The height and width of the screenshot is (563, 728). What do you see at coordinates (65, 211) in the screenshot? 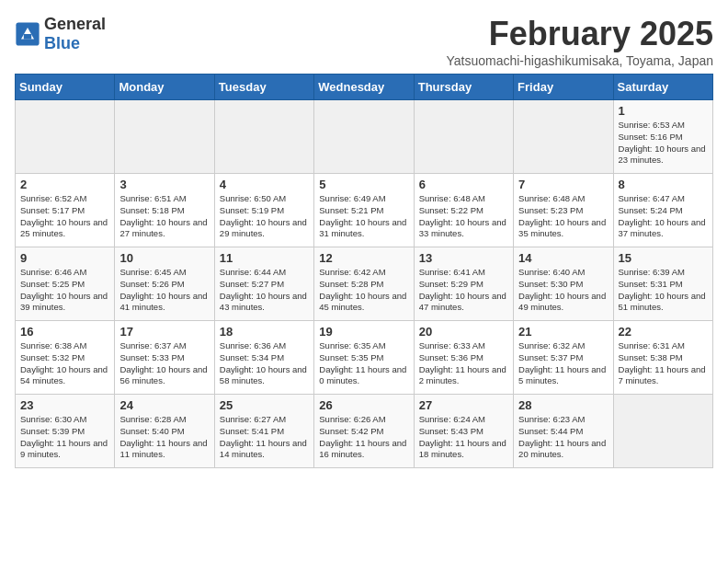
I see `day-cell: 2Sunrise: 6:52 AM Sunset: 5:17 PM Daylig…` at bounding box center [65, 211].